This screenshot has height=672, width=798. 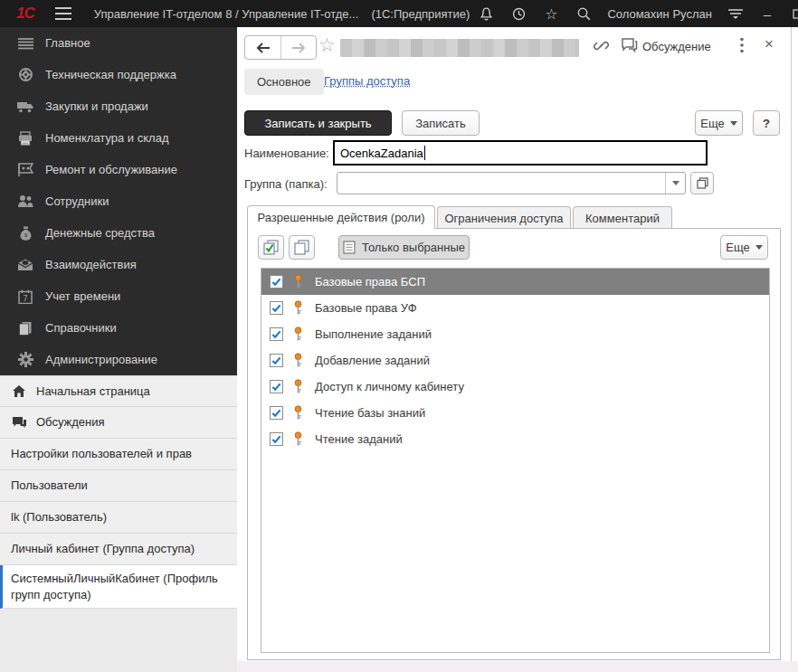 I want to click on group-dropdown-button, so click(x=675, y=183).